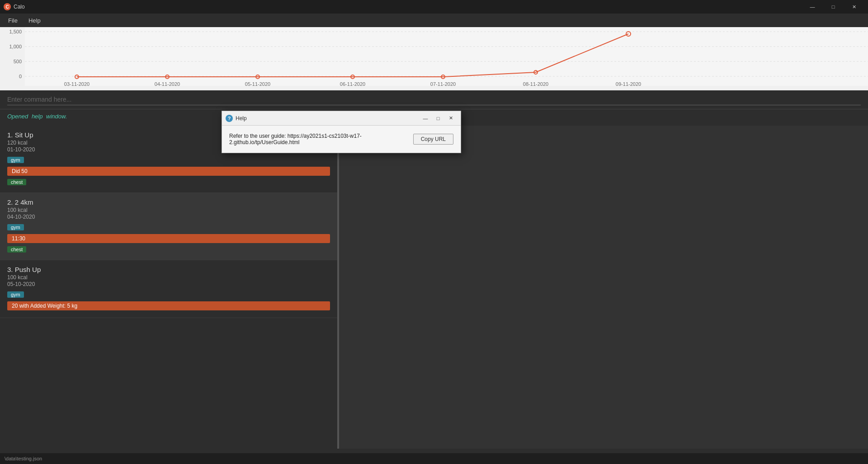  What do you see at coordinates (536, 84) in the screenshot?
I see `svg-text: 08-11-2020` at bounding box center [536, 84].